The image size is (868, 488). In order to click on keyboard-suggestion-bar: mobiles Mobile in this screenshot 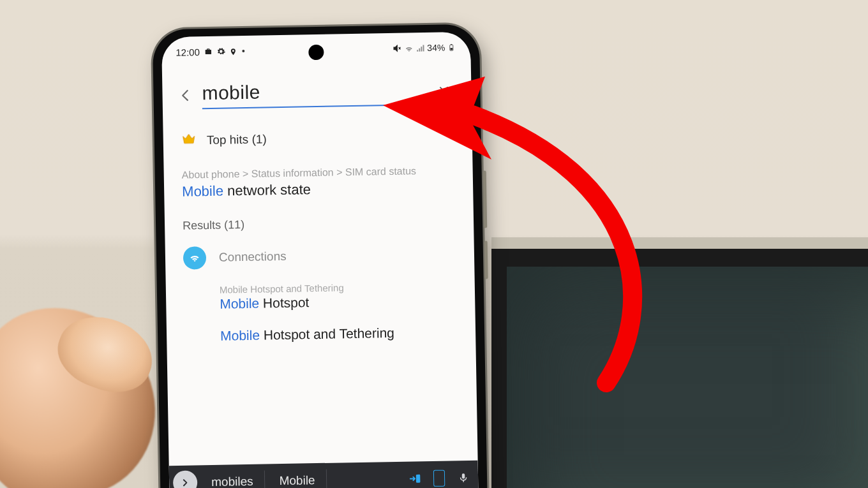, I will do `click(324, 475)`.